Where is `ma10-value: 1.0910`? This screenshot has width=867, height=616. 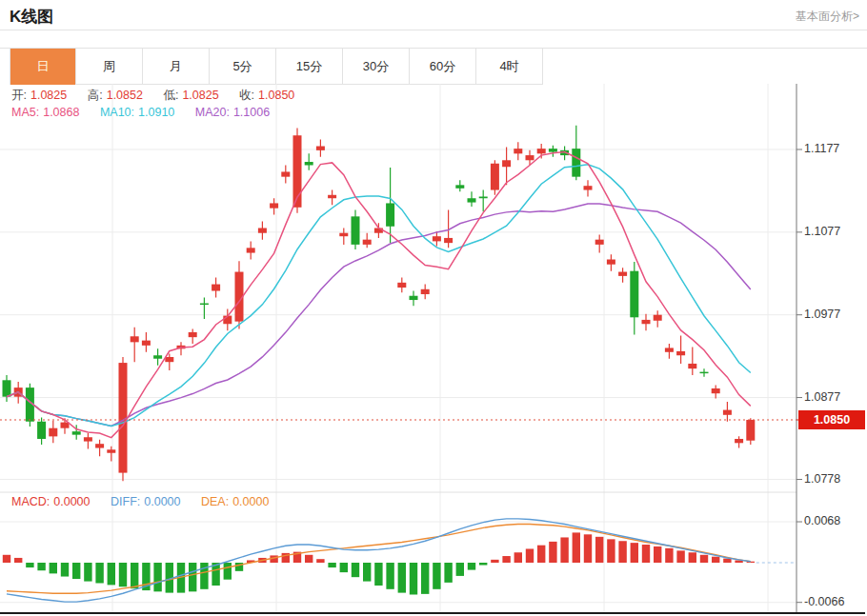
ma10-value: 1.0910 is located at coordinates (156, 112).